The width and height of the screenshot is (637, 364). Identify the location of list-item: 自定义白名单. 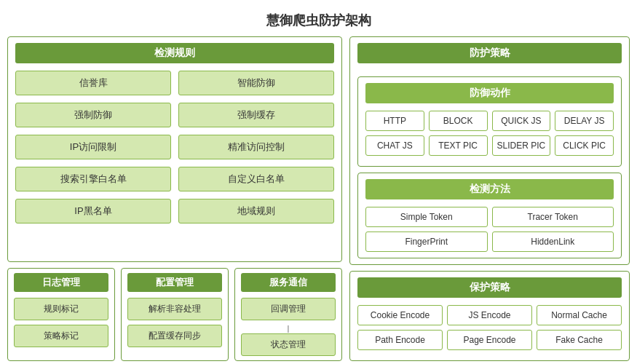
(256, 179).